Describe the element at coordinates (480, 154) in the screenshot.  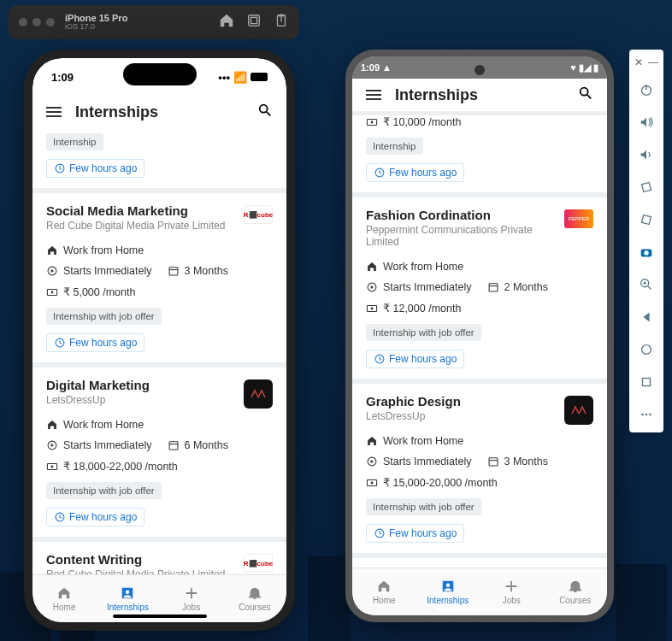
I see `internship-card-partial: ₹ 10,000 /monthInternshipFew hours ago` at that location.